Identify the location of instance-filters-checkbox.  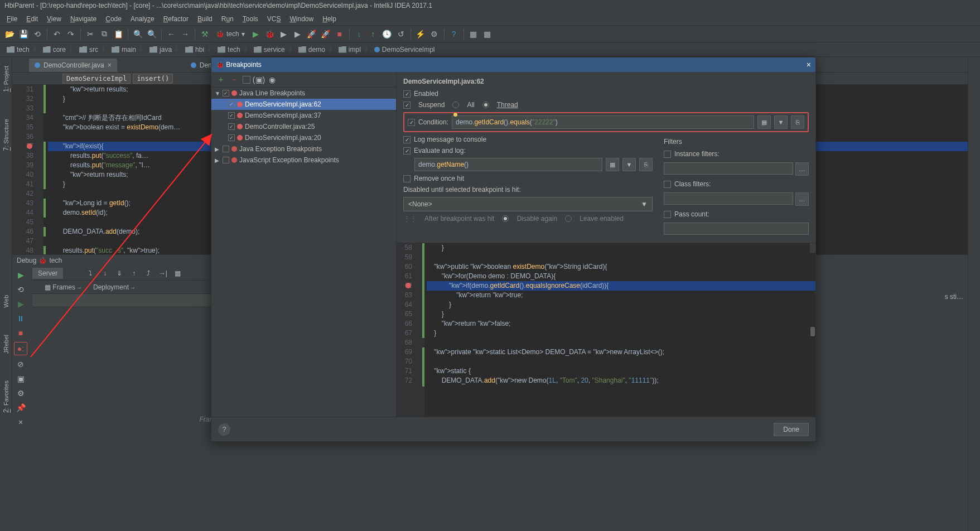
(667, 154).